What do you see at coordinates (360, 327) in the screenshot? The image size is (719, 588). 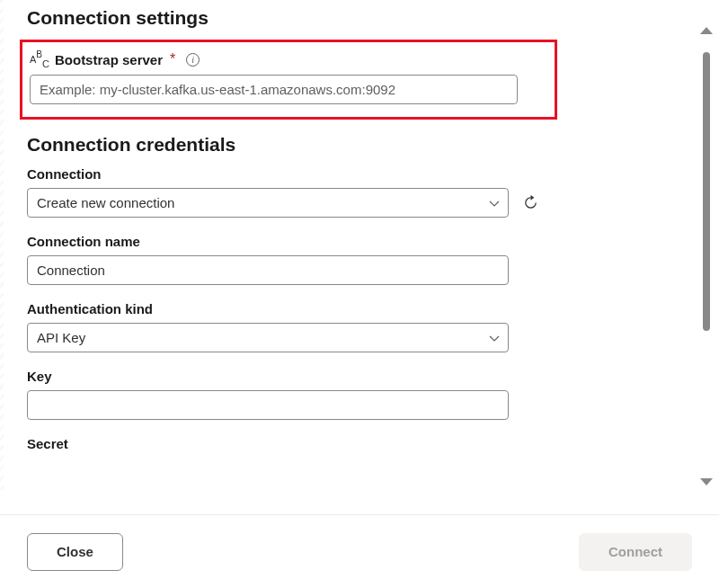 I see `auth-kind-field: Authentication kind API Key` at bounding box center [360, 327].